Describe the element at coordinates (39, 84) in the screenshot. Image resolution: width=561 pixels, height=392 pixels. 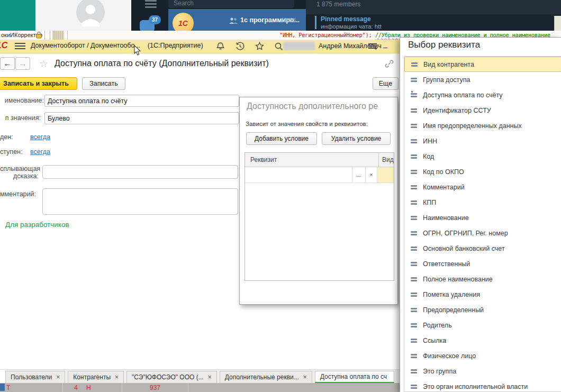
I see `save-and-close-button: Записать и закрыть` at that location.